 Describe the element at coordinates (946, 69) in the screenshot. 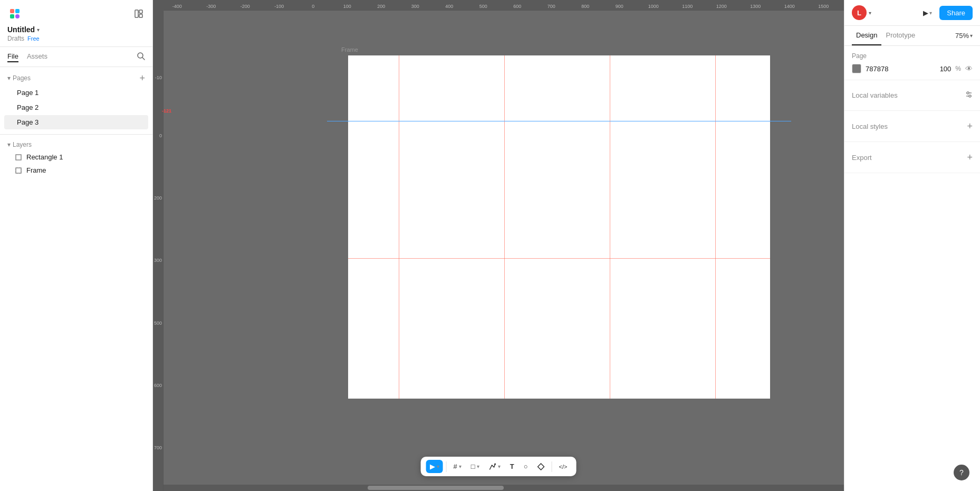

I see `page-color-opacity: 100` at that location.